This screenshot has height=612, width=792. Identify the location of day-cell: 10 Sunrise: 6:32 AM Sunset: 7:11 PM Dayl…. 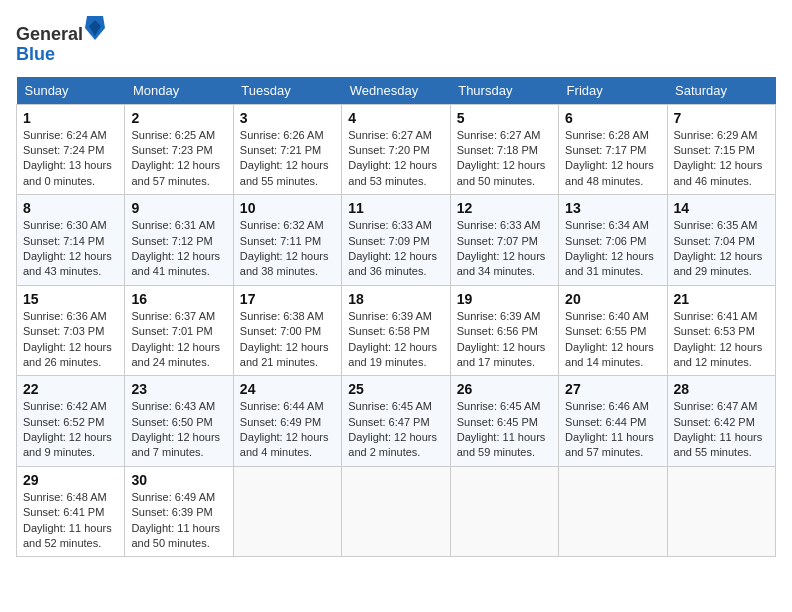
(287, 240).